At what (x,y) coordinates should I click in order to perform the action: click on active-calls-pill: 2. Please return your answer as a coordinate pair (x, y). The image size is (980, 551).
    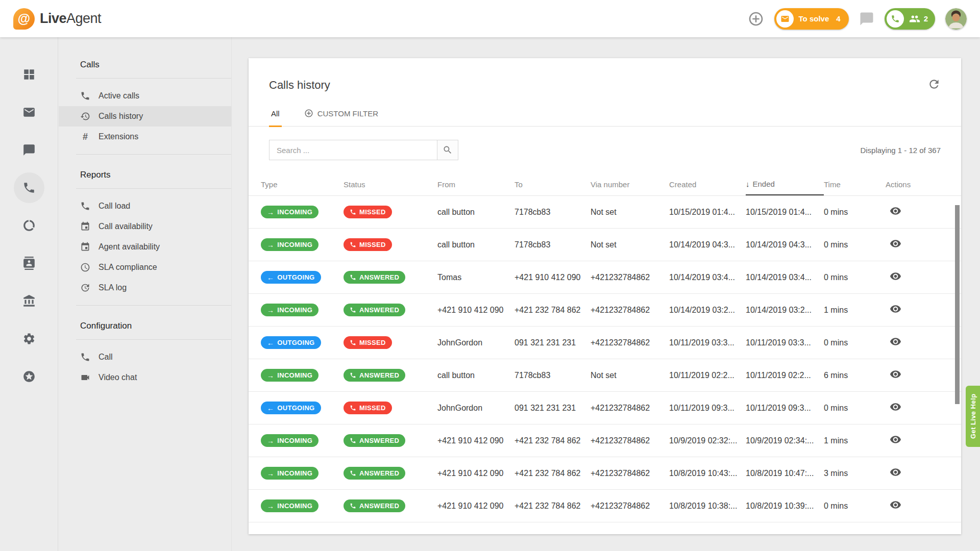
    Looking at the image, I should click on (910, 19).